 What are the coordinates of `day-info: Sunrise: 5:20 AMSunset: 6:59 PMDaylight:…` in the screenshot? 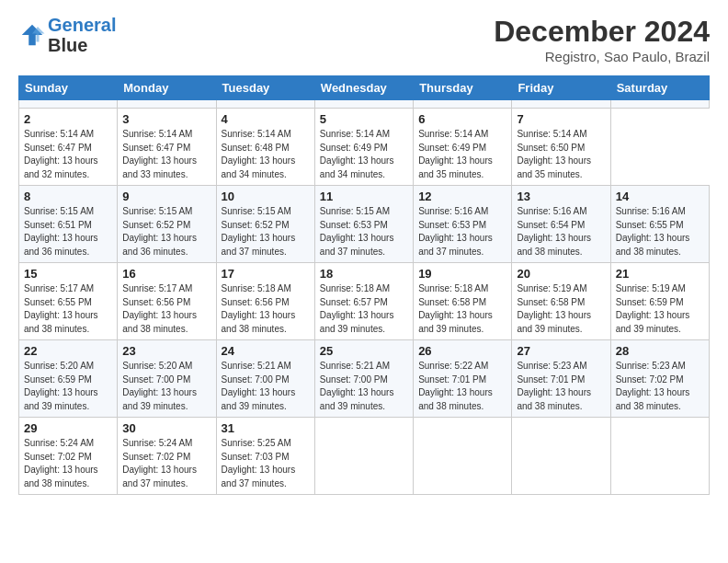 It's located at (61, 386).